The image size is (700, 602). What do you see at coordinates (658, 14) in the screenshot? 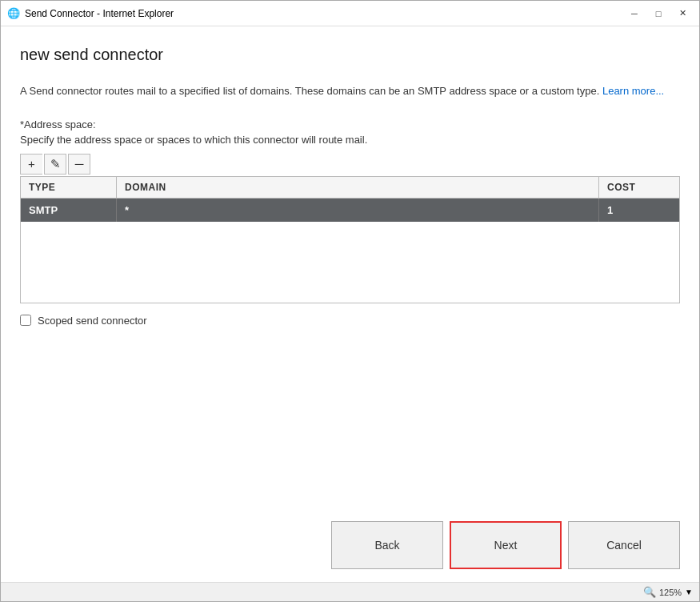
I see `window-controls: ─ □ ✕` at bounding box center [658, 14].